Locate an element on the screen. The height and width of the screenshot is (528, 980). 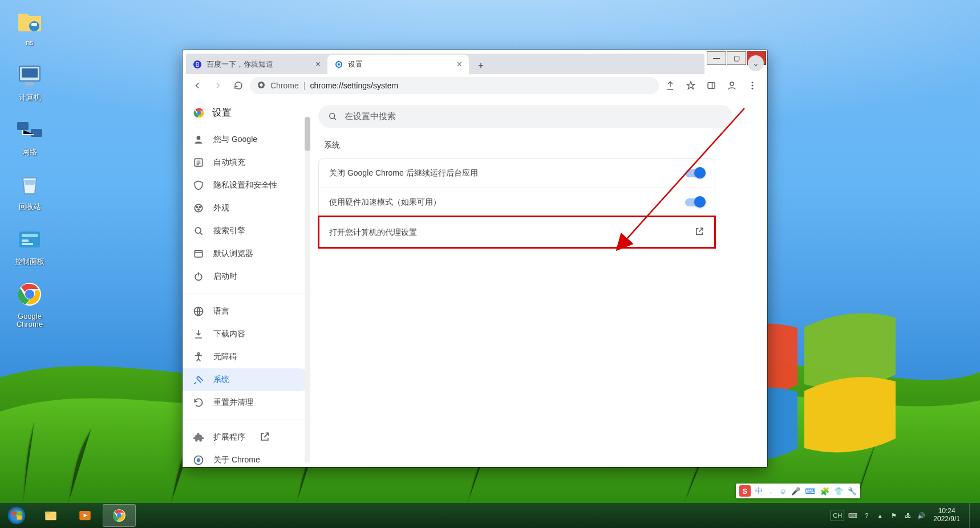
reload-button is located at coordinates (238, 86).